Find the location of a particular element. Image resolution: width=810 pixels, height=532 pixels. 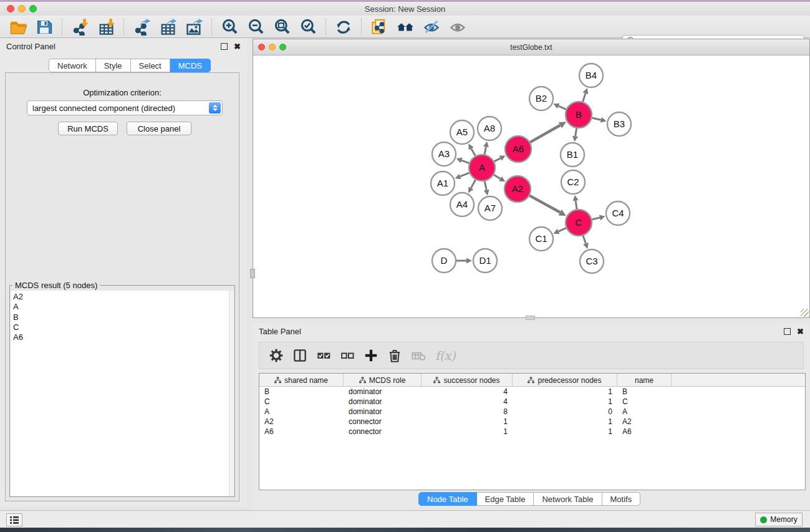

graph-node-B: B is located at coordinates (579, 115).